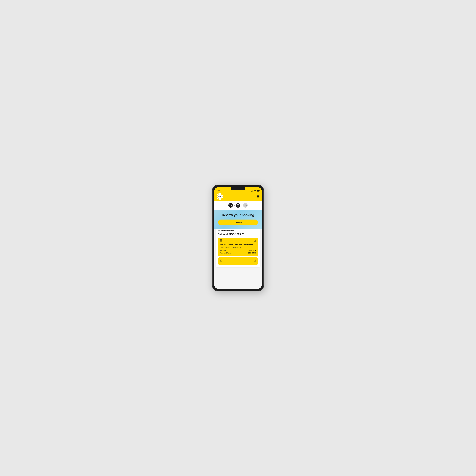  What do you see at coordinates (238, 259) in the screenshot?
I see `content-area: Accommodation Subtotal: SGD 1869.78` at bounding box center [238, 259].